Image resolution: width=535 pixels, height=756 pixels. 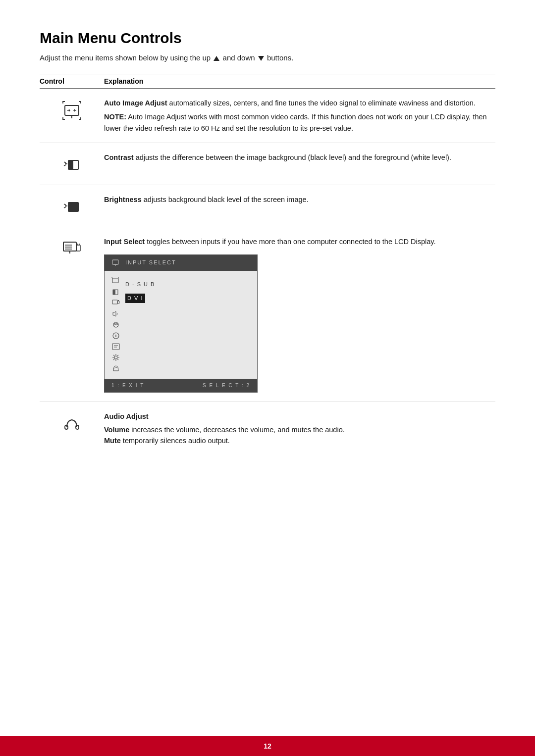 What do you see at coordinates (112, 441) in the screenshot?
I see `mute-label: Mute` at bounding box center [112, 441].